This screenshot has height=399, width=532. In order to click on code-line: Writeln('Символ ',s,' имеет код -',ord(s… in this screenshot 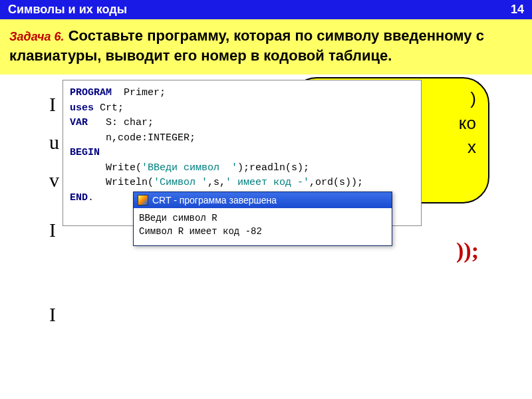, I will do `click(242, 184)`.